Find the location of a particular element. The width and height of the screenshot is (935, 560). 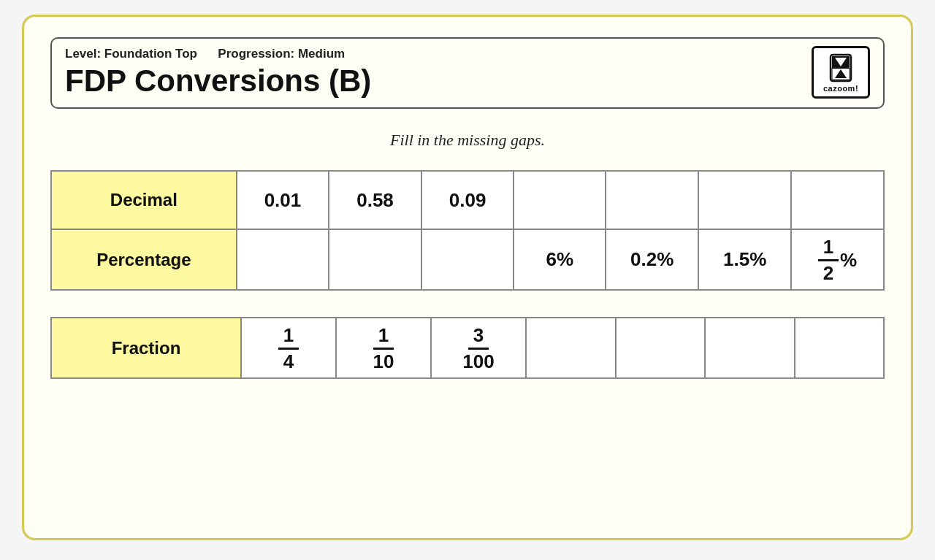

pct-cell-4: 6% is located at coordinates (560, 260).